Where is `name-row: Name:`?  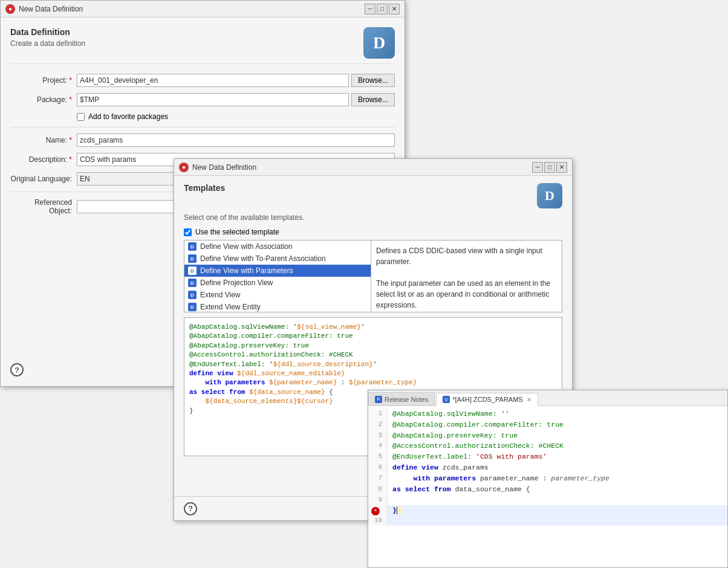
name-row: Name: is located at coordinates (203, 140).